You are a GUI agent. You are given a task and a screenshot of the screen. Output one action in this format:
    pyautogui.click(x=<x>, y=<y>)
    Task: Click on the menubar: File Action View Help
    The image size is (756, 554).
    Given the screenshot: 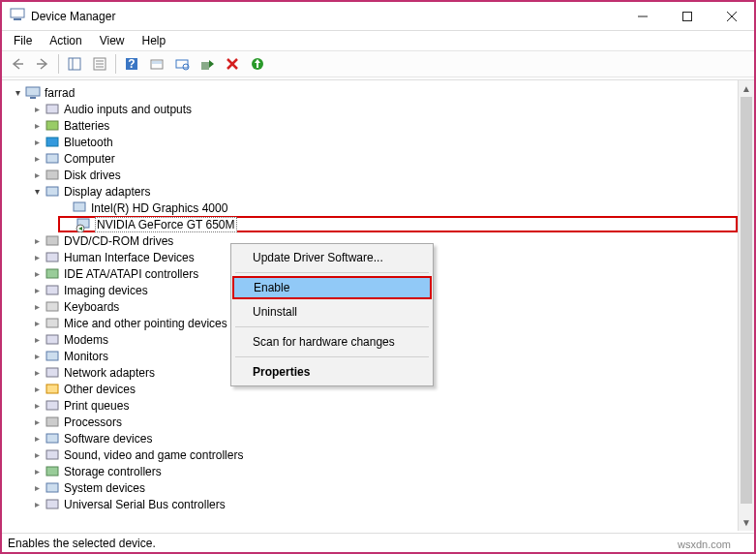 What is the action you would take?
    pyautogui.click(x=378, y=41)
    